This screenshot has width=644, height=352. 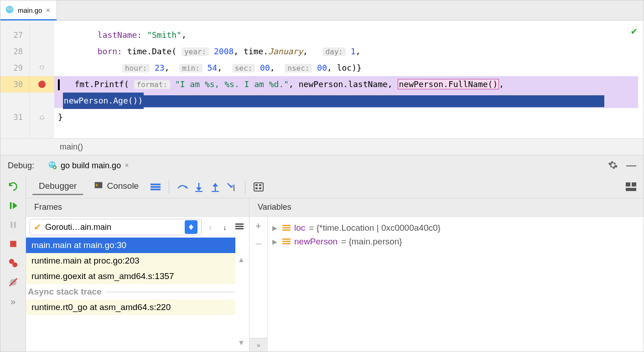 What do you see at coordinates (215, 187) in the screenshot?
I see `step-out-button` at bounding box center [215, 187].